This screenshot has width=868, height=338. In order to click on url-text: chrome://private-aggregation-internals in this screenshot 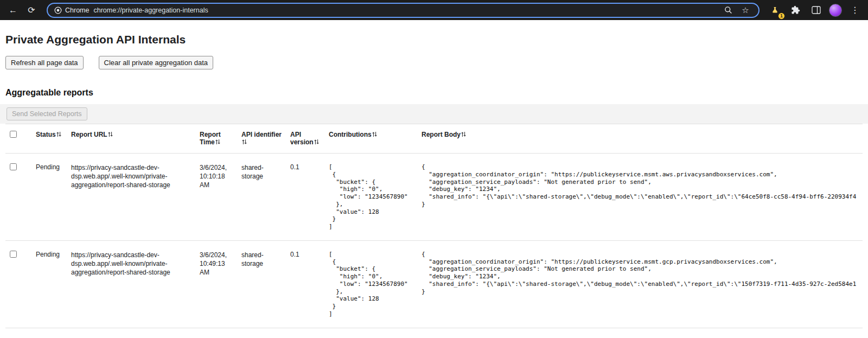, I will do `click(151, 10)`.